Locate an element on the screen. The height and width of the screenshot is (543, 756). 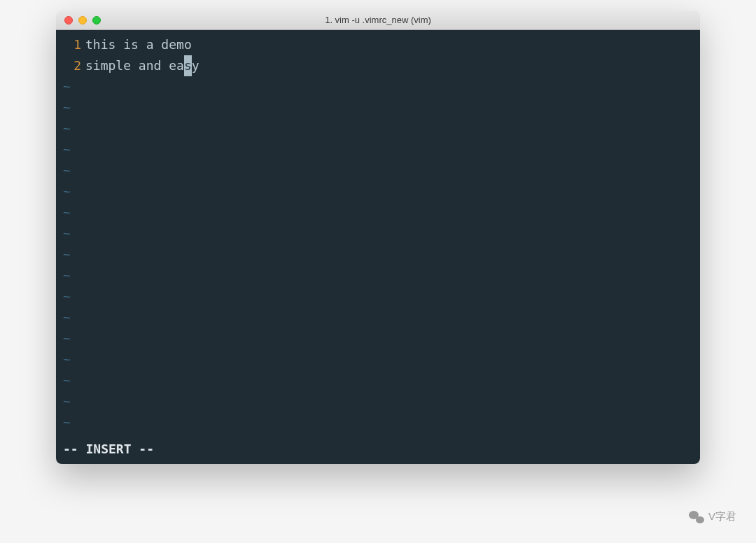
maximize-icon is located at coordinates (97, 20).